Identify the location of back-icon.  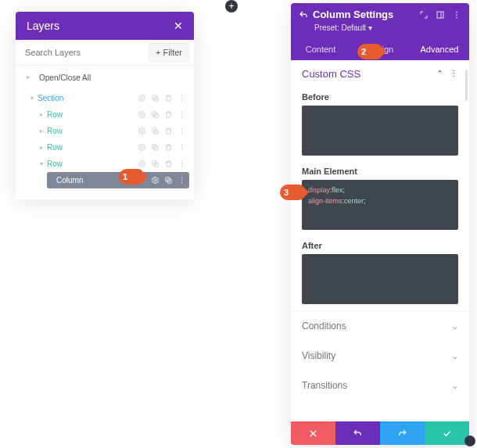
(303, 15).